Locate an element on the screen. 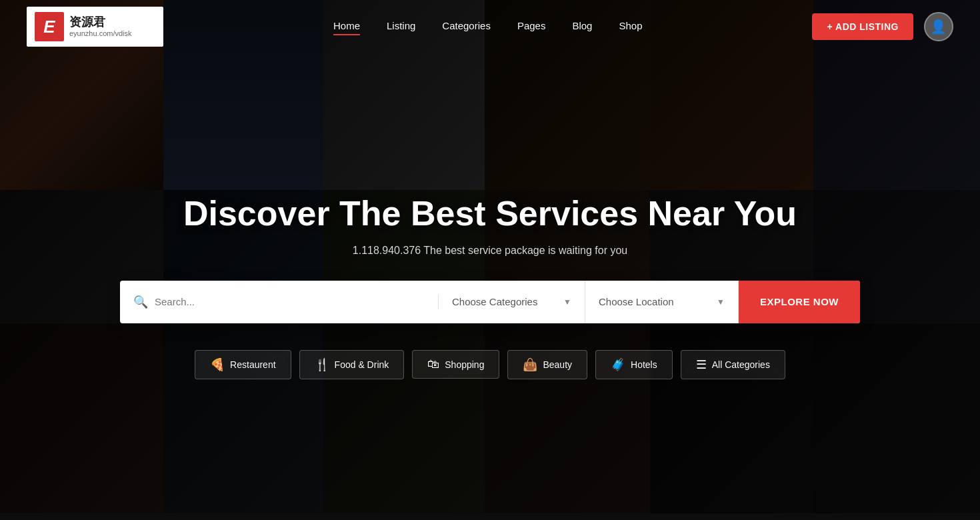 The width and height of the screenshot is (980, 520). category-label-beauty: Beauty is located at coordinates (557, 365).